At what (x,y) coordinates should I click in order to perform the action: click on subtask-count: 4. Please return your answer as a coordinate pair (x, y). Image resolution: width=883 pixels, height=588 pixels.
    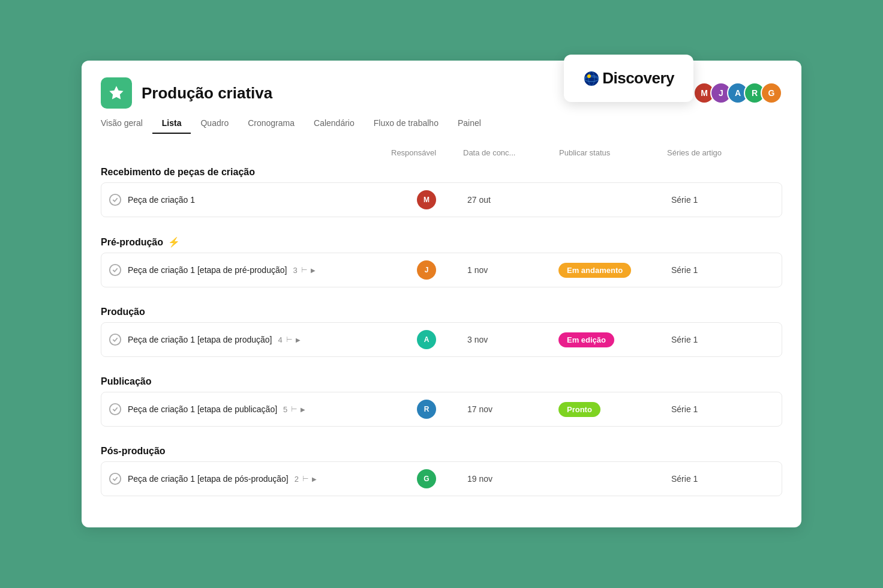
    Looking at the image, I should click on (281, 340).